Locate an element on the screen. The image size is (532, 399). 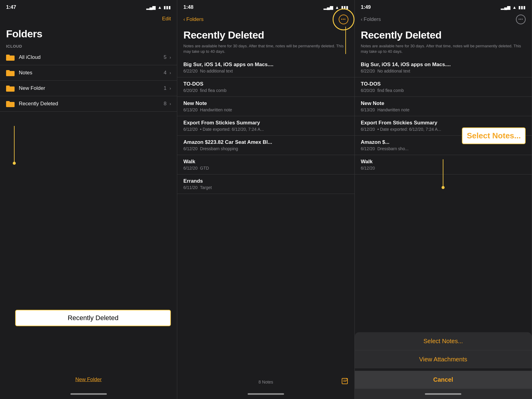
note-item-2-4: Amazon $223.82 Car Seat Amex Bl... 6/12/… is located at coordinates (266, 145).